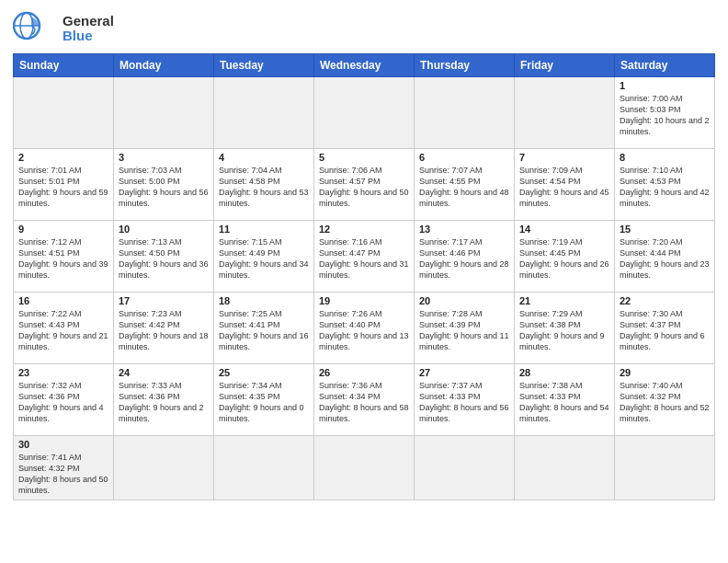 The height and width of the screenshot is (563, 728). Describe the element at coordinates (564, 259) in the screenshot. I see `day-info: Sunrise: 7:19 AM Sunset: 4:45 PM Dayligh…` at that location.